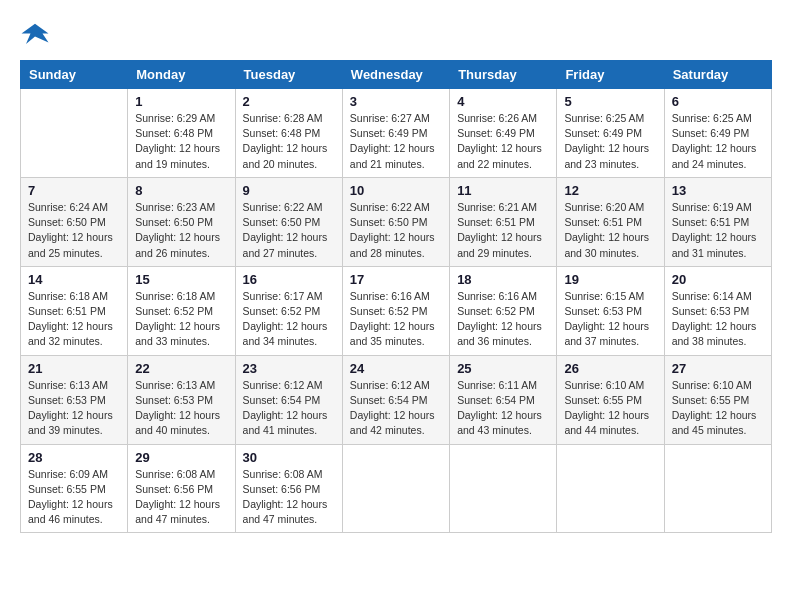 This screenshot has height=612, width=792. I want to click on day-cell: 22Sunrise: 6:13 AM Sunset: 6:53 PM Dayli…, so click(182, 400).